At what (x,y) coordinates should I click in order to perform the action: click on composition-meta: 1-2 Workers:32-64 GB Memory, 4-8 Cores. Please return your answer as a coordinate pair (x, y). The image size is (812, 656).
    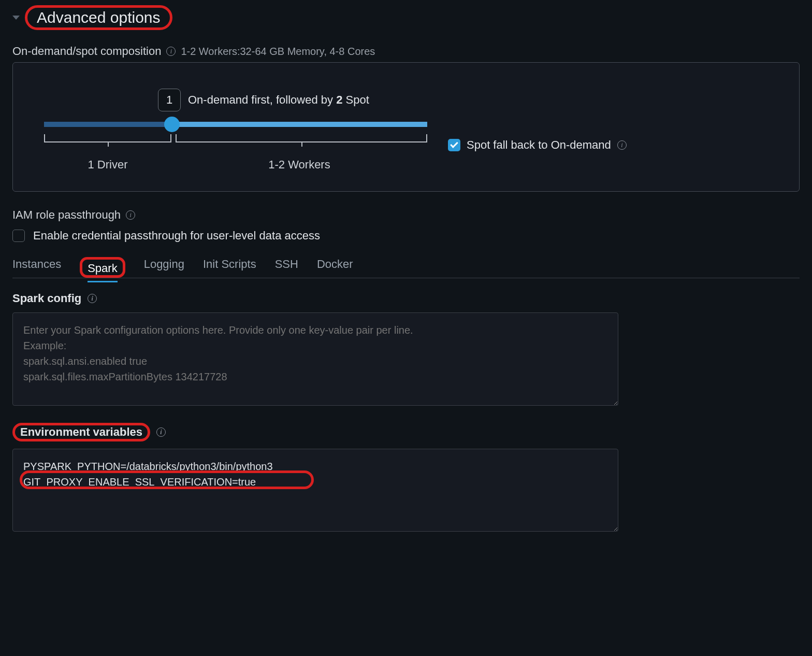
    Looking at the image, I should click on (278, 52).